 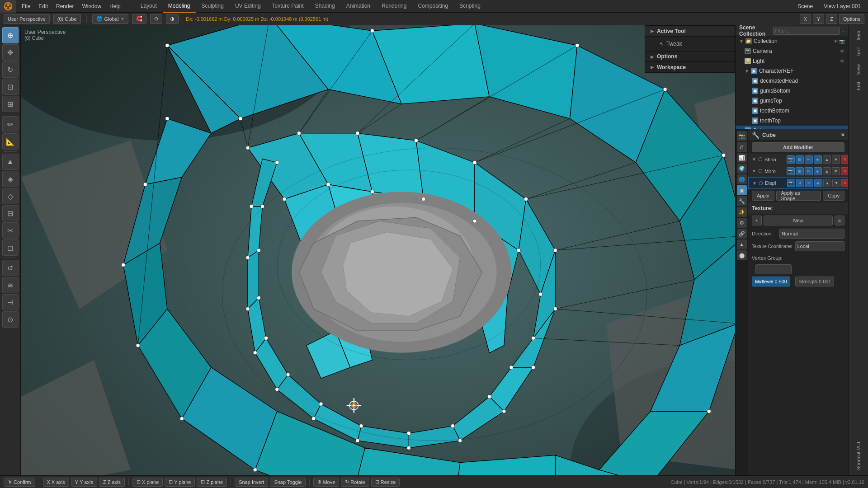 I want to click on annotate-tool-btn: ✏, so click(x=10, y=124).